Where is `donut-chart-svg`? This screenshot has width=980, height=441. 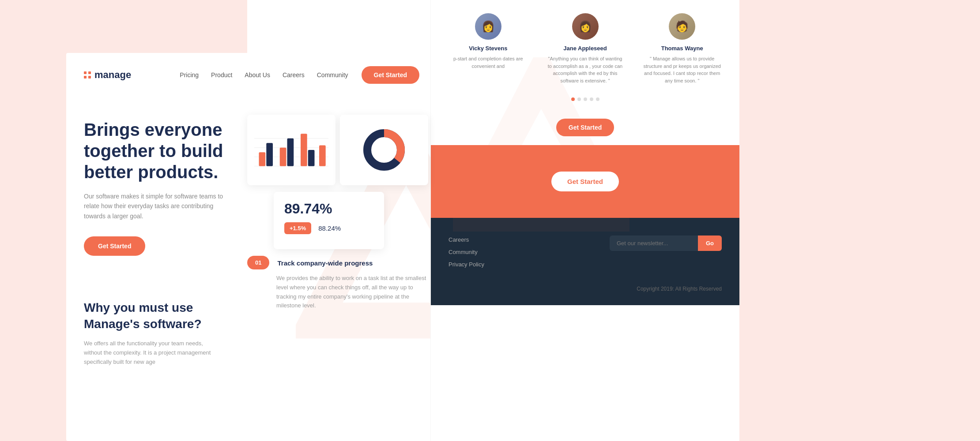
donut-chart-svg is located at coordinates (384, 150).